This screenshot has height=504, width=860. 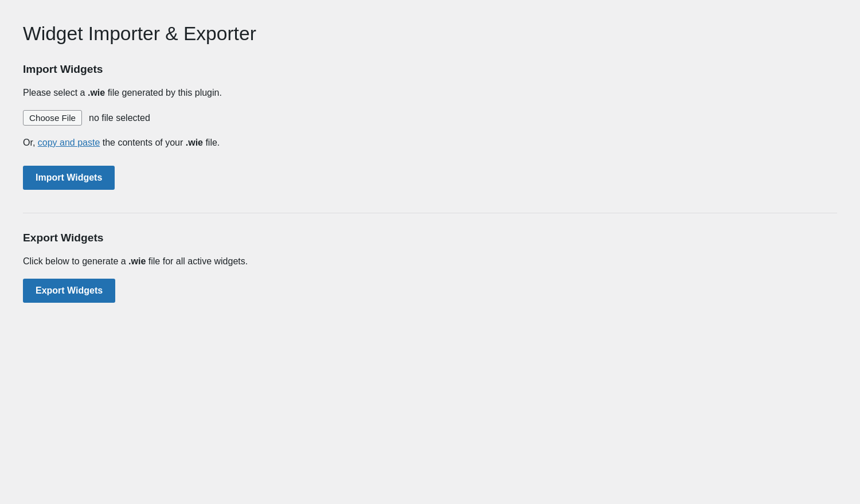 I want to click on choose-file-button: Choose File, so click(x=53, y=118).